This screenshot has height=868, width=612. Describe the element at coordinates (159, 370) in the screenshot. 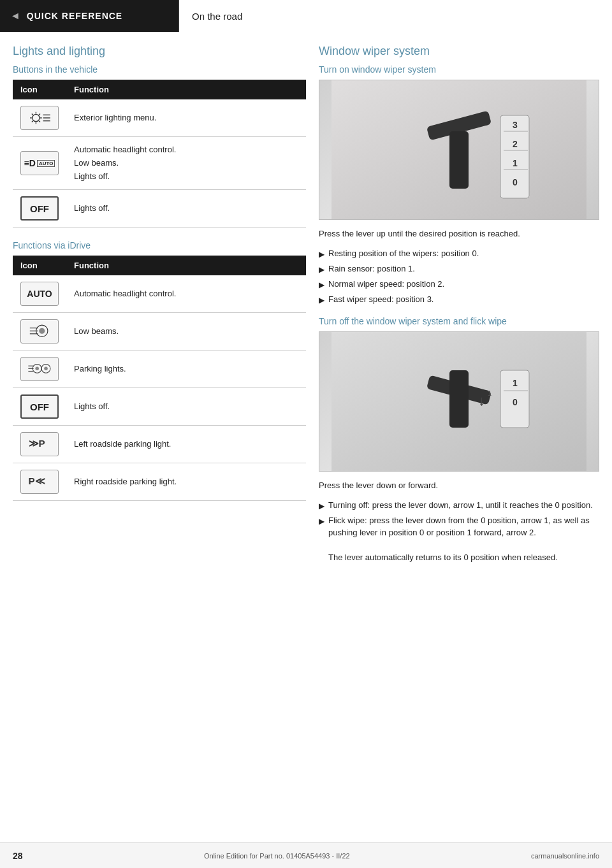

I see `table-row: Parking lights.` at that location.